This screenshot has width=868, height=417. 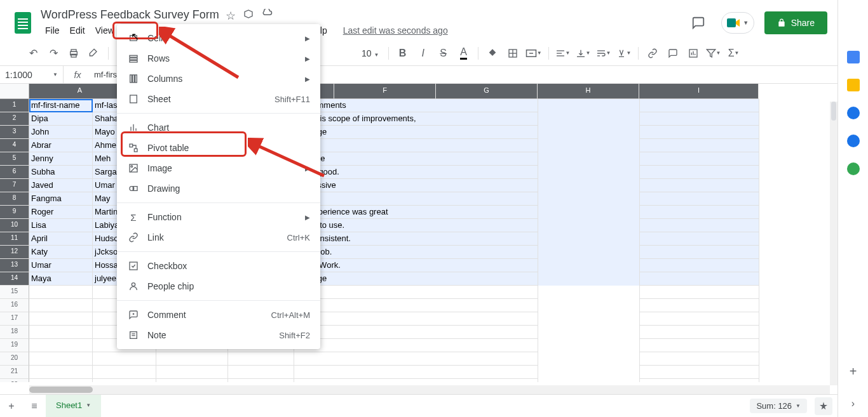 I want to click on row-header: 16, so click(x=15, y=306).